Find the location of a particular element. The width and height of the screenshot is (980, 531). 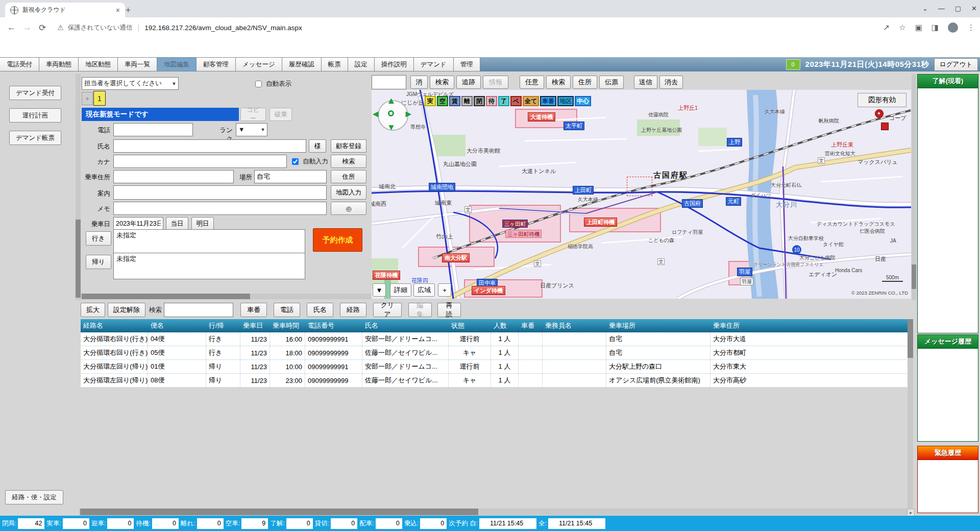

table-v-scrollbar-thumb is located at coordinates (911, 339).